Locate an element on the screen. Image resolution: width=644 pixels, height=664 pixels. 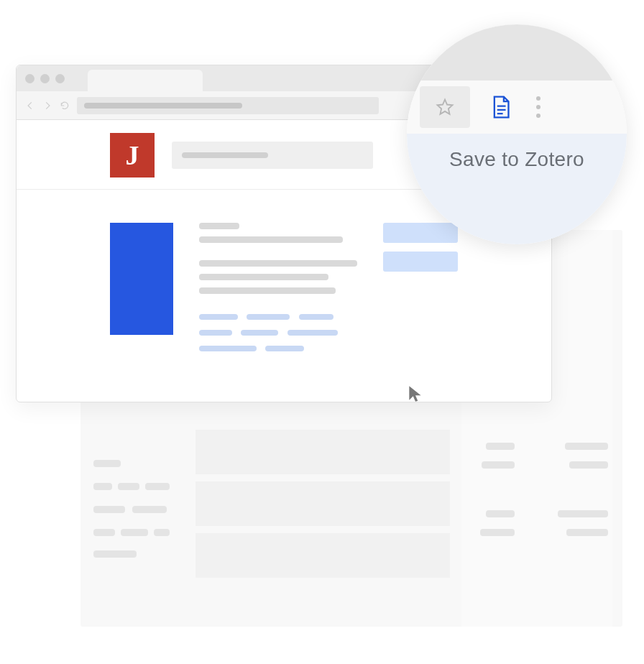
site-search-input is located at coordinates (272, 155).